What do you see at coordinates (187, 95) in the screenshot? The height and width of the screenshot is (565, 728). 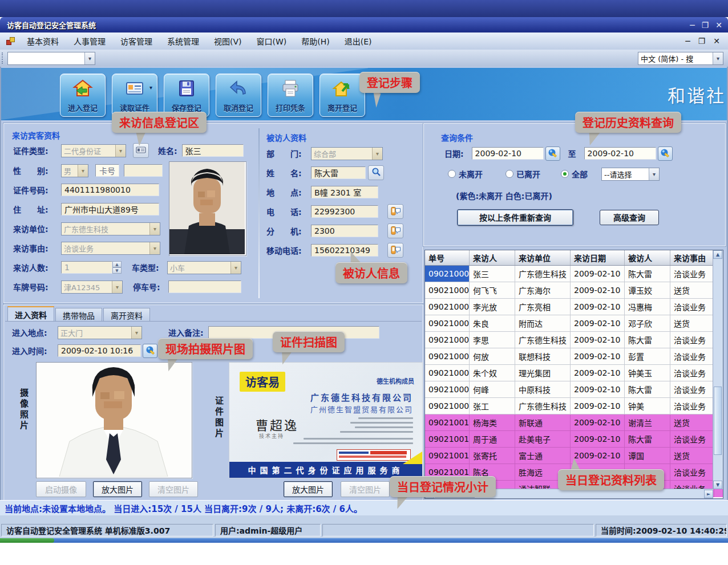 I see `toolbar-button-3: 保存登记` at bounding box center [187, 95].